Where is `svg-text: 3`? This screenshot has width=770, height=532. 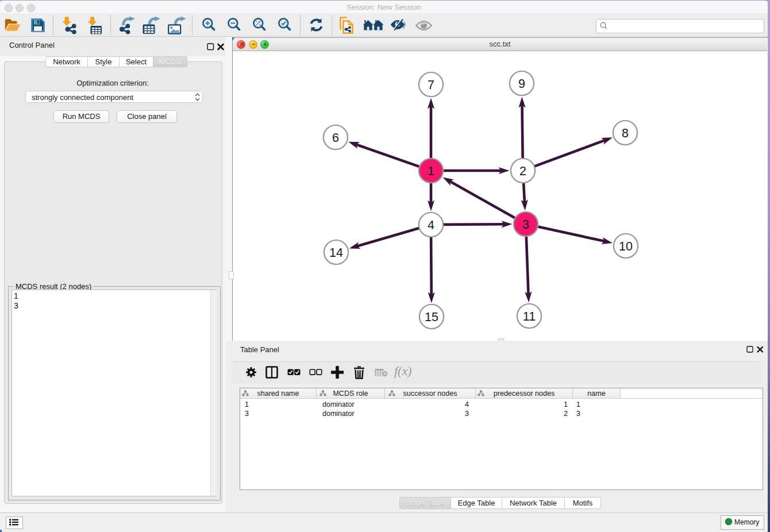
svg-text: 3 is located at coordinates (526, 225).